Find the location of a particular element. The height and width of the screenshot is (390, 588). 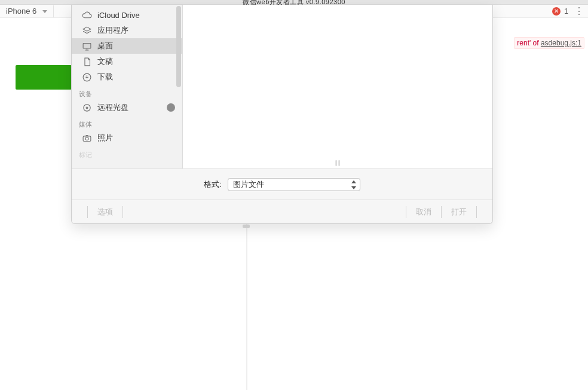

format-row: 格式: 图片文件 is located at coordinates (282, 184).